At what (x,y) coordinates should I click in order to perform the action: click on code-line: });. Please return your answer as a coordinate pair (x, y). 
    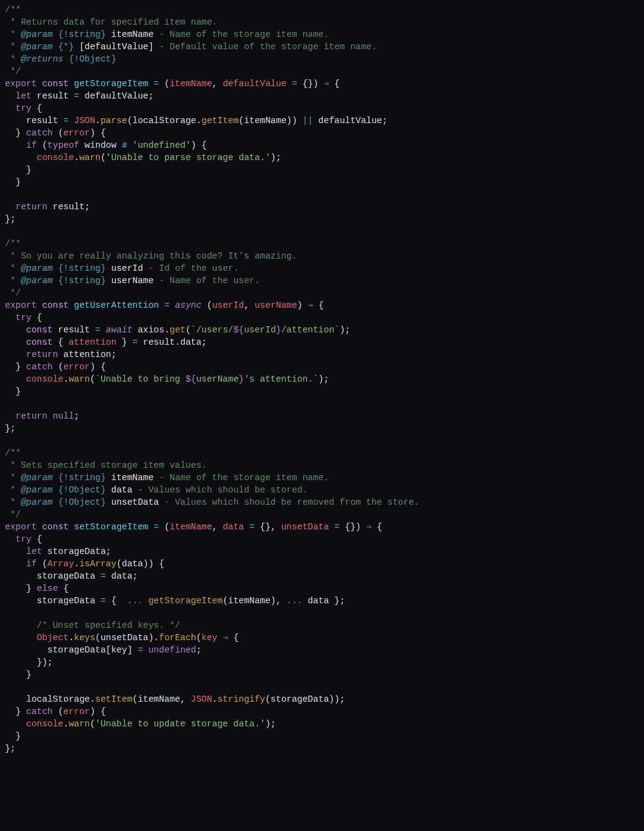
    Looking at the image, I should click on (29, 662).